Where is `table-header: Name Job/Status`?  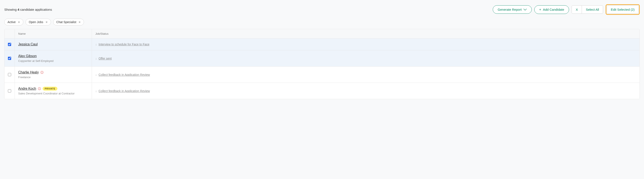 table-header: Name Job/Status is located at coordinates (322, 34).